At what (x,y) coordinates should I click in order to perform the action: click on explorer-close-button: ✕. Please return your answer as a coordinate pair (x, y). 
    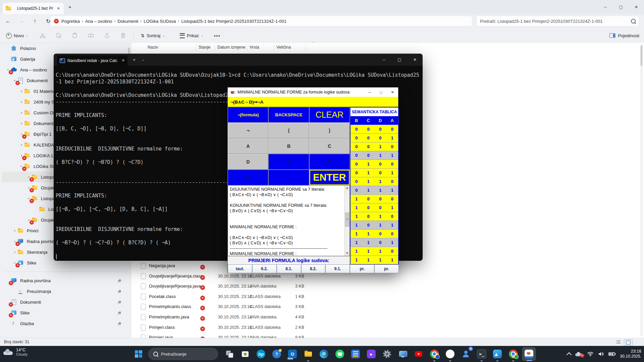
    Looking at the image, I should click on (636, 7).